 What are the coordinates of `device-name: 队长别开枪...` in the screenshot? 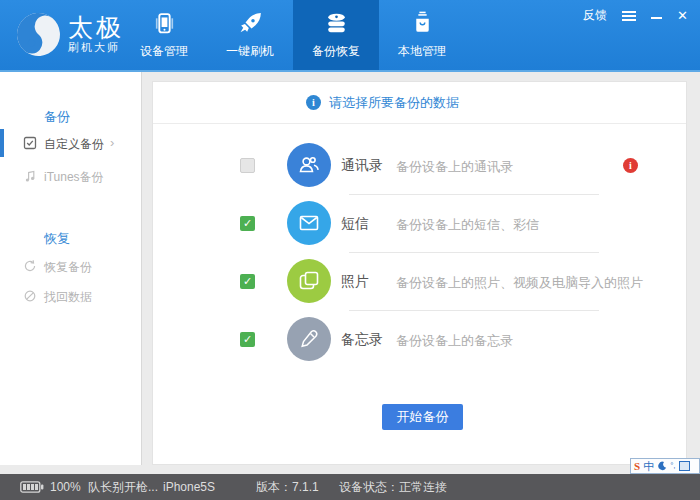 It's located at (123, 487).